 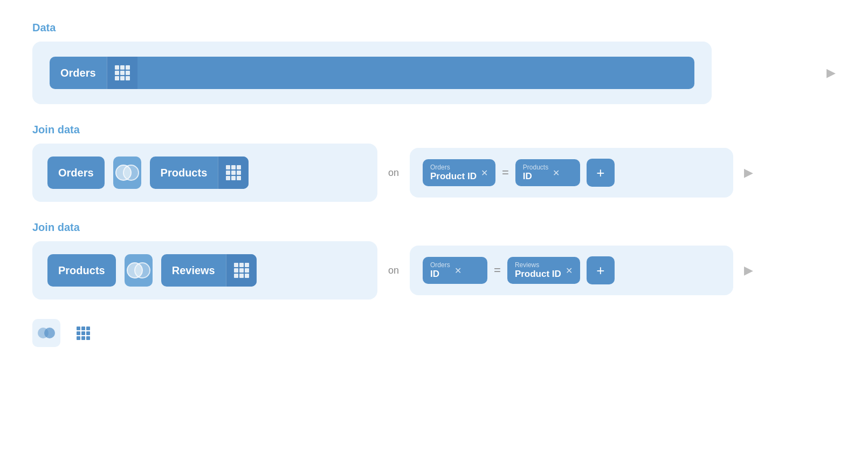 What do you see at coordinates (242, 270) in the screenshot?
I see `grid-icon-reviews` at bounding box center [242, 270].